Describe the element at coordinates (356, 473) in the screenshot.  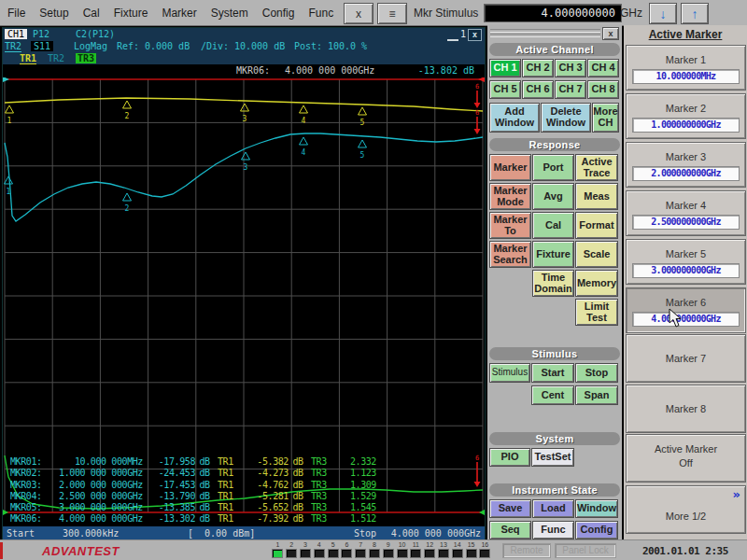
I see `mt-v3: 1.123` at that location.